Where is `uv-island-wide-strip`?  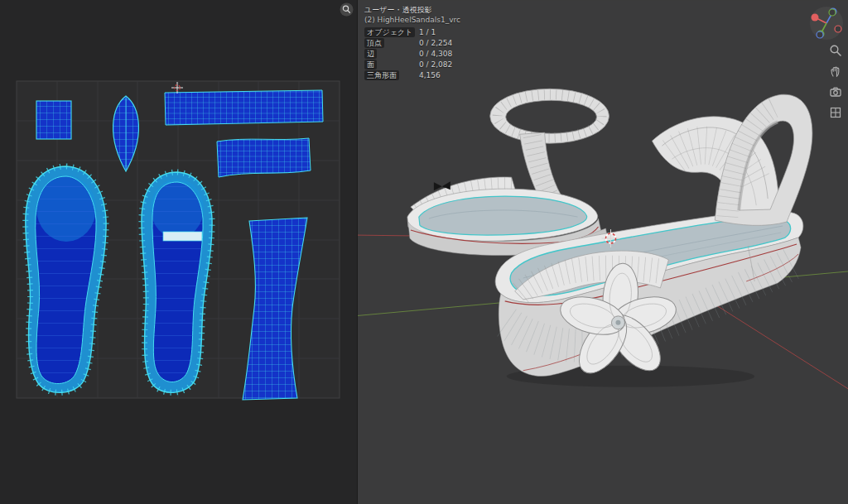 uv-island-wide-strip is located at coordinates (243, 108).